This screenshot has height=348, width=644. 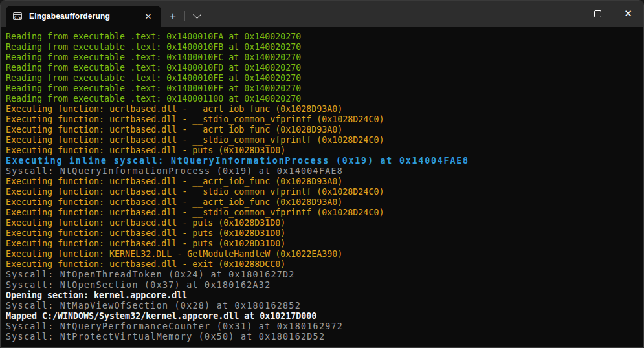 What do you see at coordinates (17, 17) in the screenshot?
I see `svg-text: C:\` at bounding box center [17, 17].